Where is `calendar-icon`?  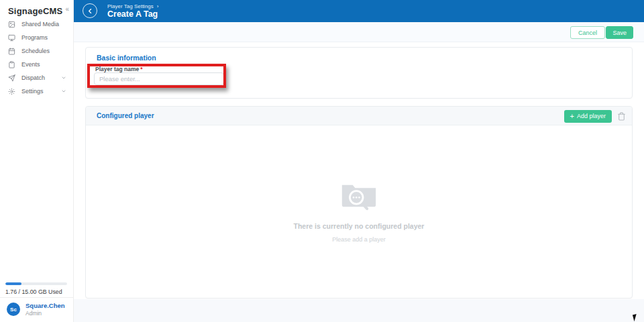 calendar-icon is located at coordinates (12, 51).